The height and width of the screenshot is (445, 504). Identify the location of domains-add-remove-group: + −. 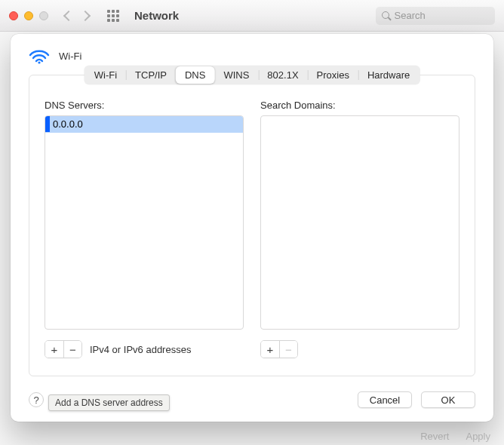
(279, 349).